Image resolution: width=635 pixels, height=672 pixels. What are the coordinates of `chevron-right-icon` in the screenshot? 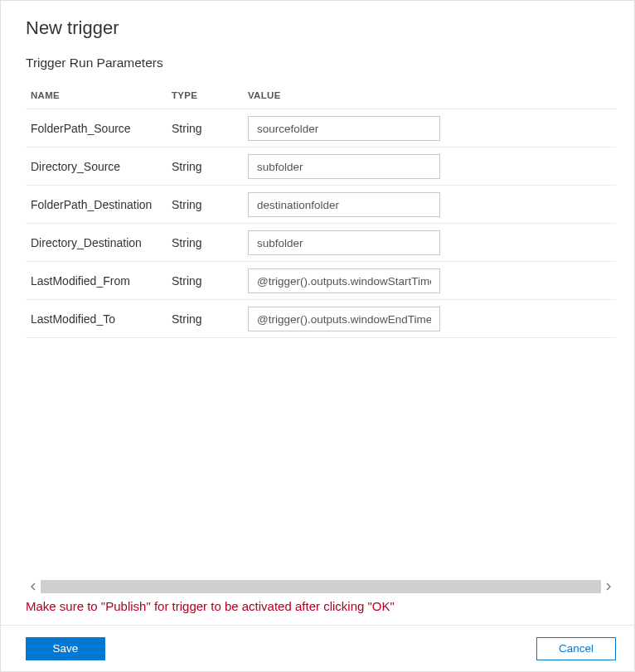 It's located at (608, 587).